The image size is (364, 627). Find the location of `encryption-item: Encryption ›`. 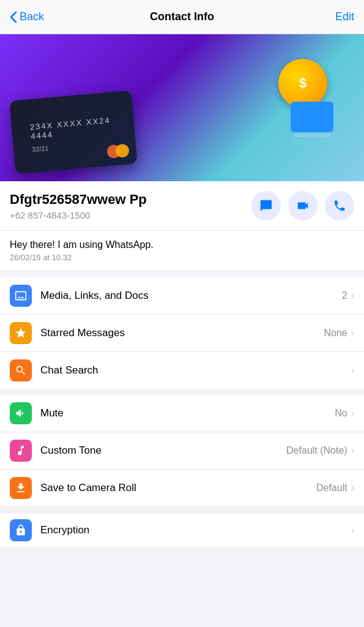

encryption-item: Encryption › is located at coordinates (182, 530).